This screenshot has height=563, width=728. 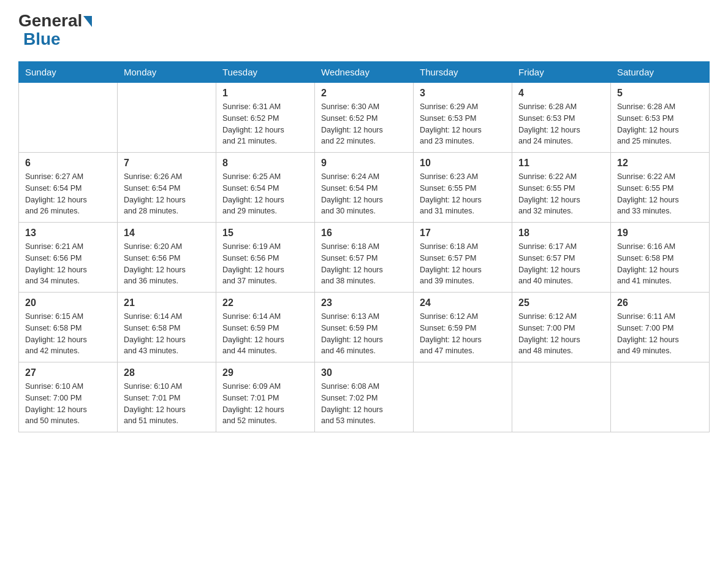 I want to click on day-info-text: and 37 minutes., so click(x=265, y=281).